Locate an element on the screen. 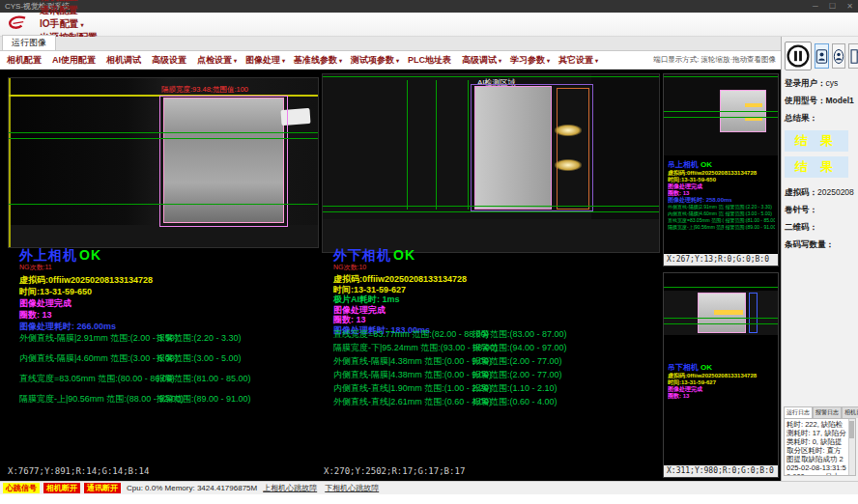  info-lines-right: 虚拟码:0ffiiw20250208133134728时间:13-31-59-6… is located at coordinates (400, 305).